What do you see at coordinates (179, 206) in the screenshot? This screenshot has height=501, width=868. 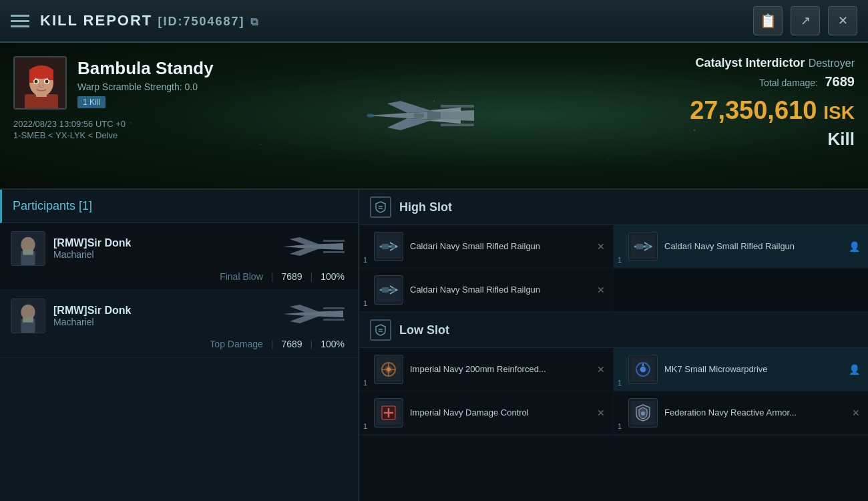 I see `participants-header: Participants [1]` at bounding box center [179, 206].